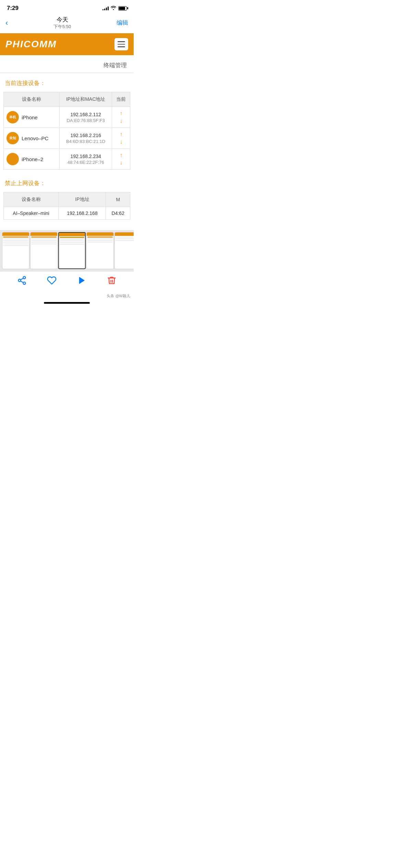 The image size is (401, 868). What do you see at coordinates (67, 282) in the screenshot?
I see `bottom-toolbar` at bounding box center [67, 282].